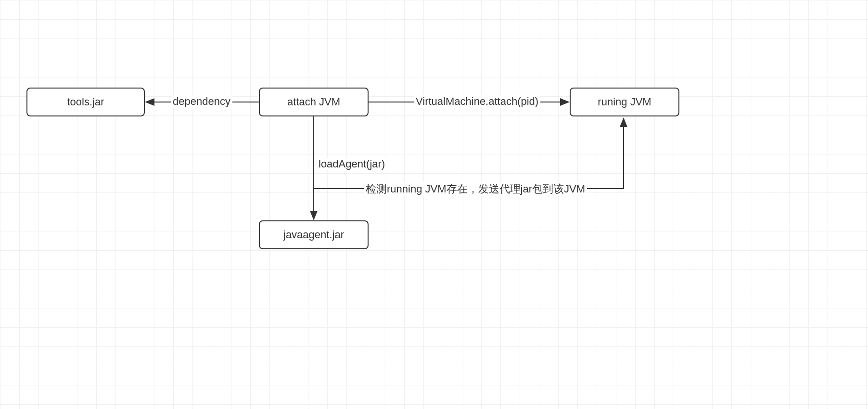  Describe the element at coordinates (477, 102) in the screenshot. I see `edge-label-virtual-machine-attach: VirtualMachine.attach(pid)` at that location.